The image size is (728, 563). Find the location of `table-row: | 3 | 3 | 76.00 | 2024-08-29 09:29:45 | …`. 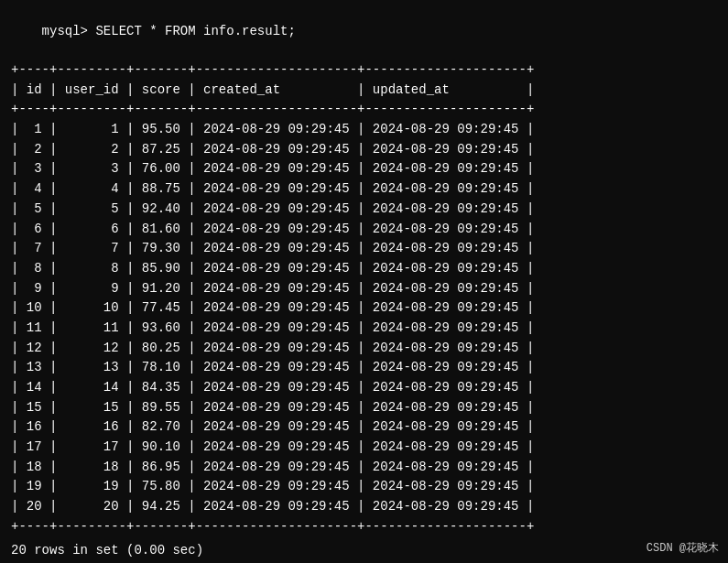

table-row: | 3 | 3 | 76.00 | 2024-08-29 09:29:45 | … is located at coordinates (364, 169).